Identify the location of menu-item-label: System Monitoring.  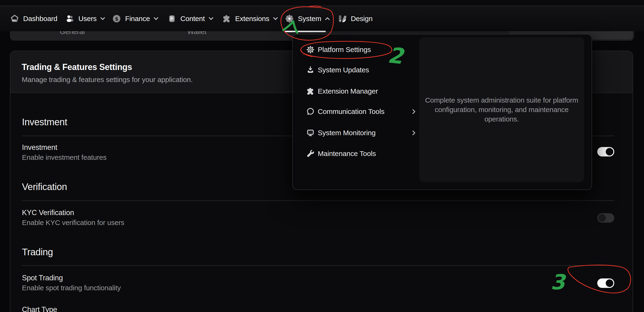
(346, 133).